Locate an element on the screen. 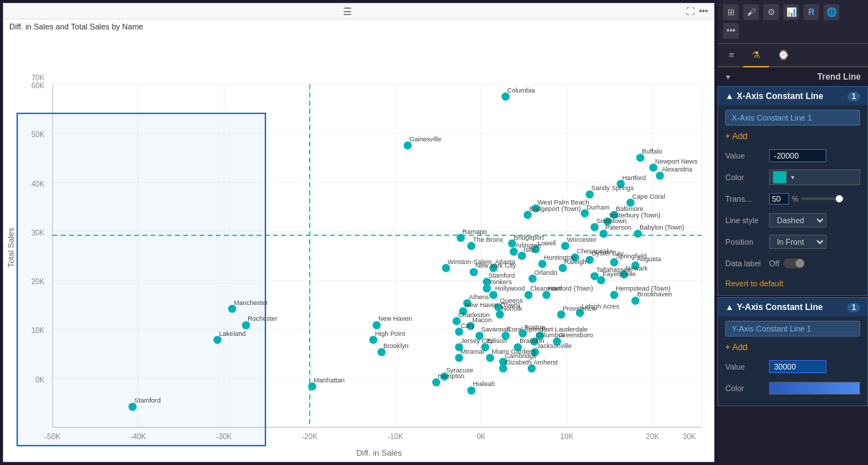 The width and height of the screenshot is (868, 465). brush-icon: 🖌 is located at coordinates (751, 12).